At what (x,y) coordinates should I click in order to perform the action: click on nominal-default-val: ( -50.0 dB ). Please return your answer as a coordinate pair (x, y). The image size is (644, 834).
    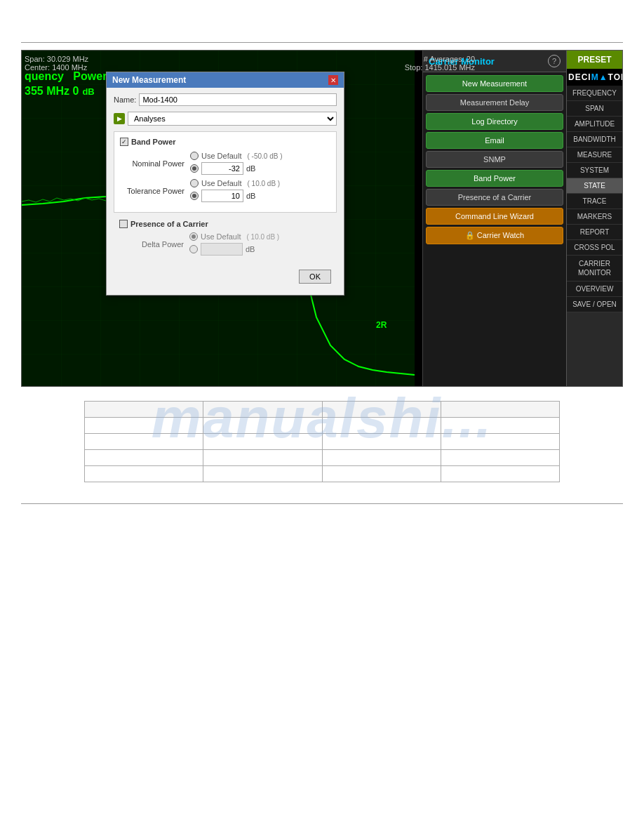
    Looking at the image, I should click on (264, 156).